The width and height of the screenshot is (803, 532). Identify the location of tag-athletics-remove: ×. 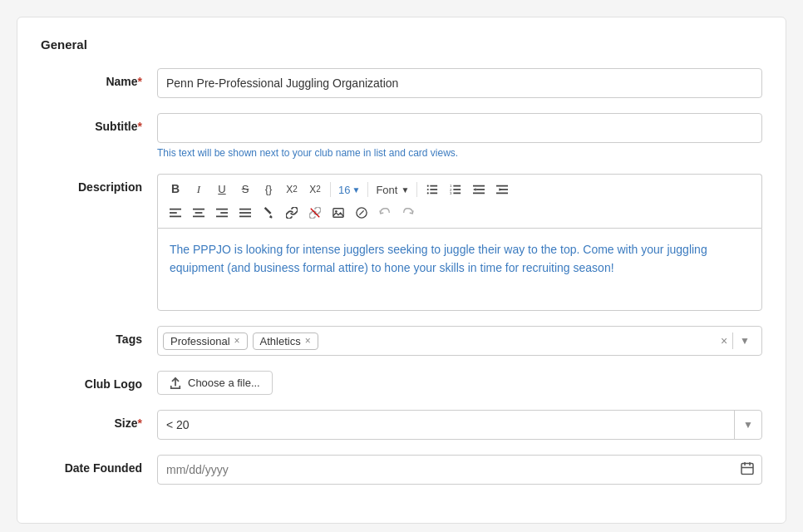
(308, 341).